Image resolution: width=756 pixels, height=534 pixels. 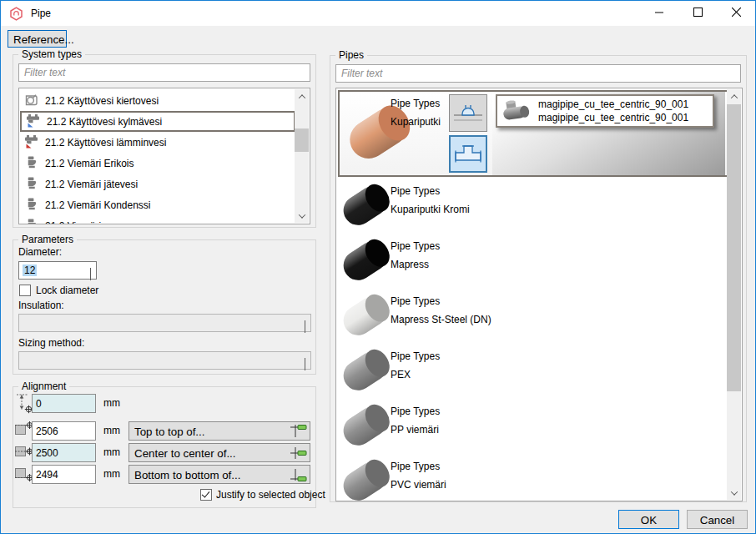 What do you see at coordinates (532, 263) in the screenshot?
I see `pipe-item: Pipe Types Mapress` at bounding box center [532, 263].